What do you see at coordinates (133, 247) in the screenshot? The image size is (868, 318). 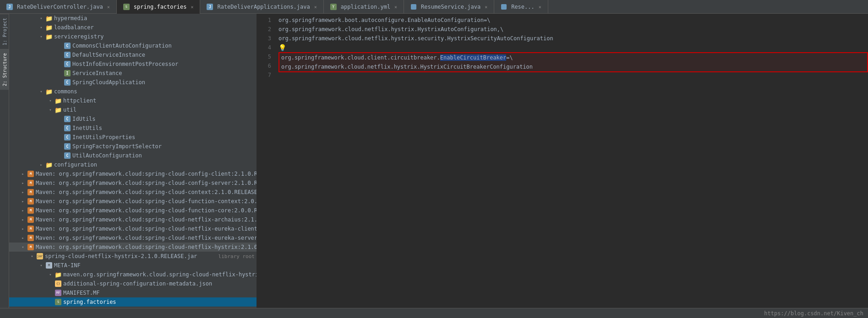 I see `tree-item-maven-hystrix: M Maven: org.springframework.cloud:sprin…` at bounding box center [133, 247].